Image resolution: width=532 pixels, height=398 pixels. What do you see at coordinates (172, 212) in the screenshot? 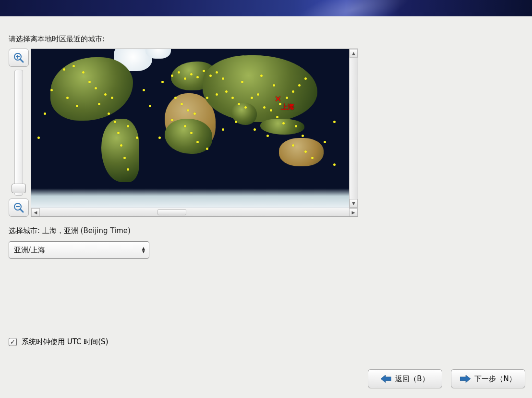
I see `scrollbar-thumb` at bounding box center [172, 212].